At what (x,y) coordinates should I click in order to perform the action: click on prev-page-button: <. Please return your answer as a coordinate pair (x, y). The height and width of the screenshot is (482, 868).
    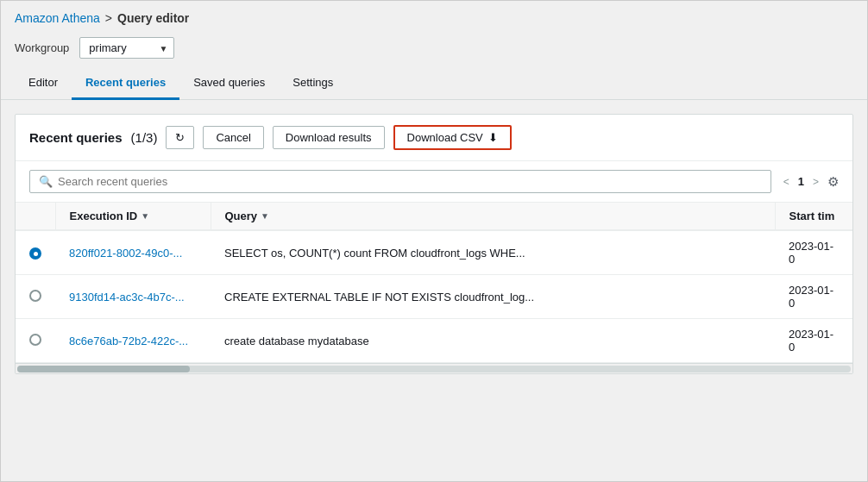
    Looking at the image, I should click on (787, 182).